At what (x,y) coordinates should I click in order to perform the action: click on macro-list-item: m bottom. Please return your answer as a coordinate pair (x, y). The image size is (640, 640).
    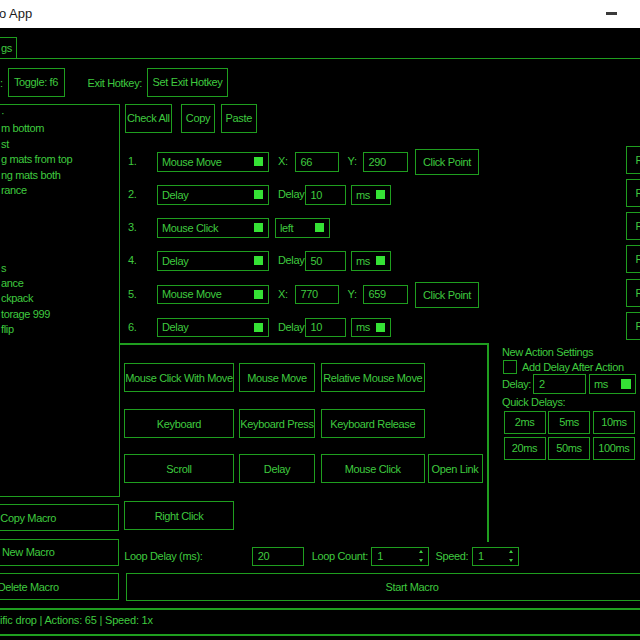
    Looking at the image, I should click on (22, 128).